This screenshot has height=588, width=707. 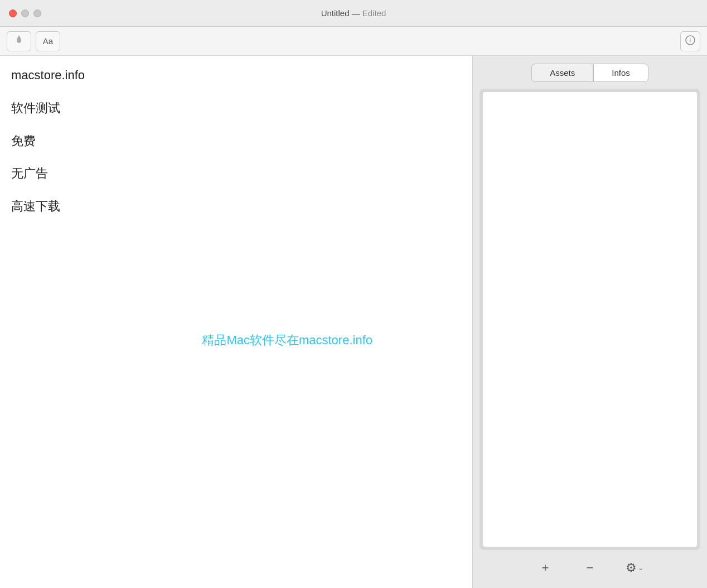 What do you see at coordinates (336, 13) in the screenshot?
I see `document-name: Untitled` at bounding box center [336, 13].